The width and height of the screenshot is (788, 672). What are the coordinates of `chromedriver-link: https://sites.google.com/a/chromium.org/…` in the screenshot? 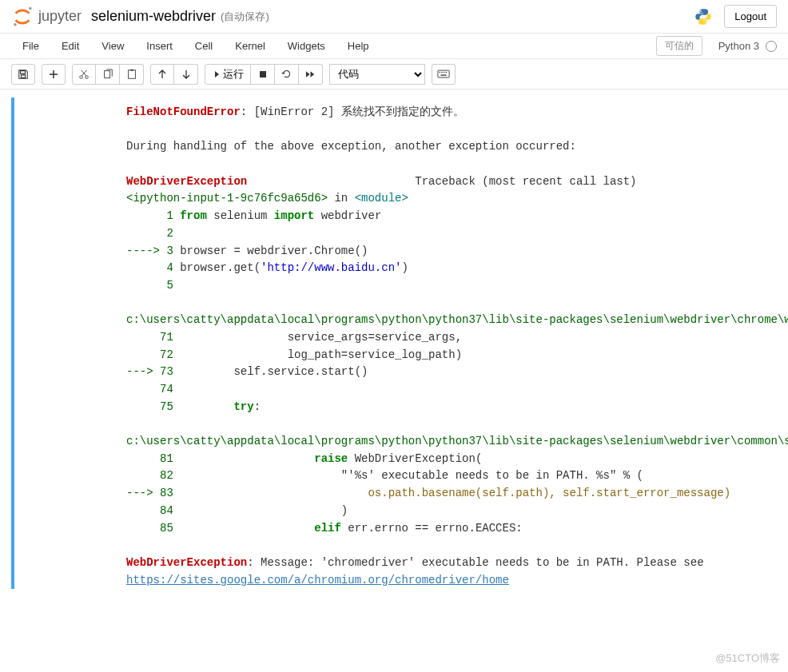 It's located at (318, 580).